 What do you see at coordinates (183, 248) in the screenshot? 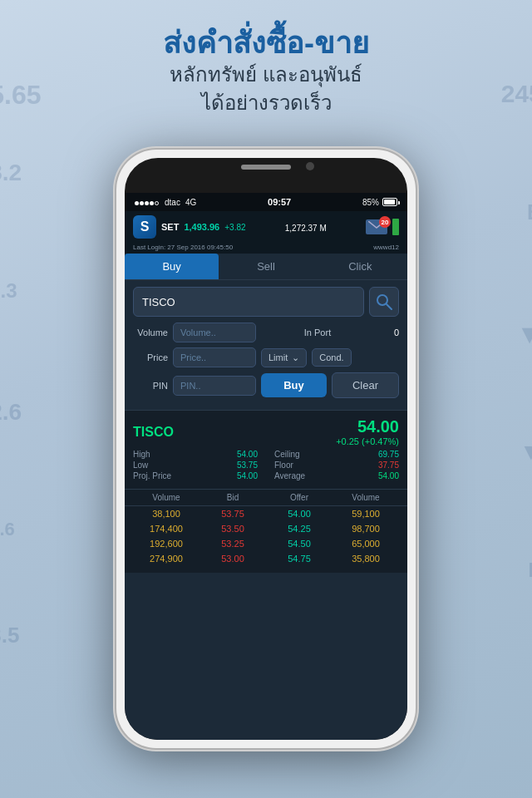
I see `login-info: Last Login: 27 Sep 2016 09:45:50` at bounding box center [183, 248].